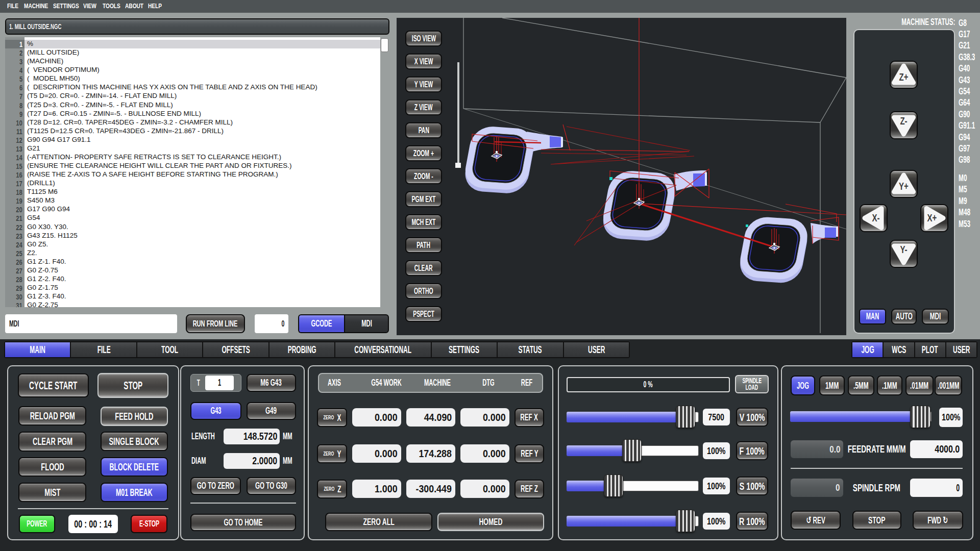 The height and width of the screenshot is (551, 980). I want to click on svg-text: Z-, so click(903, 121).